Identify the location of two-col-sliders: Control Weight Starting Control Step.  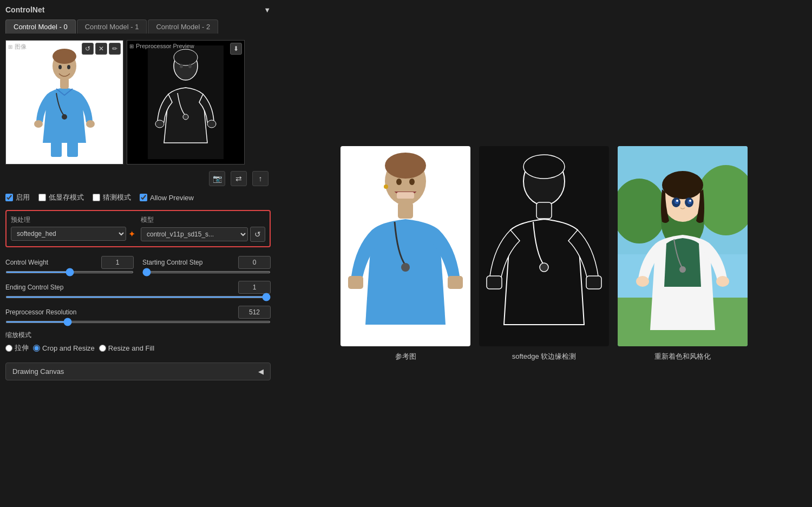
(138, 265).